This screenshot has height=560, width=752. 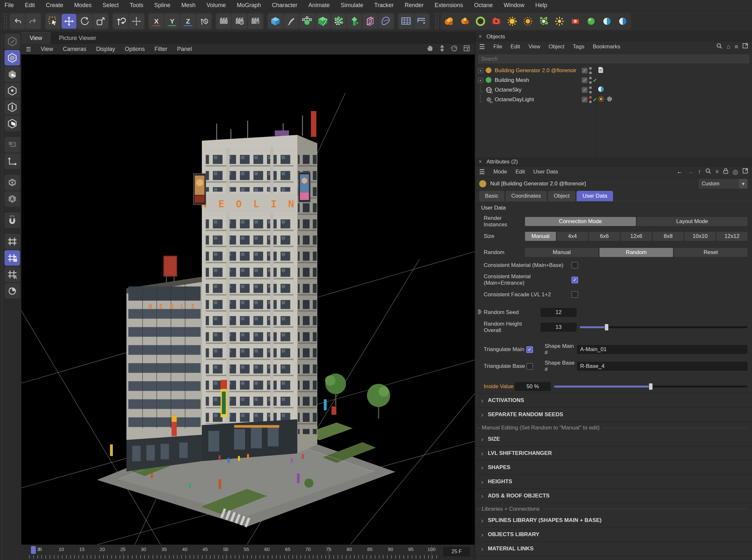 I want to click on coordinate-system-icon, so click(x=204, y=21).